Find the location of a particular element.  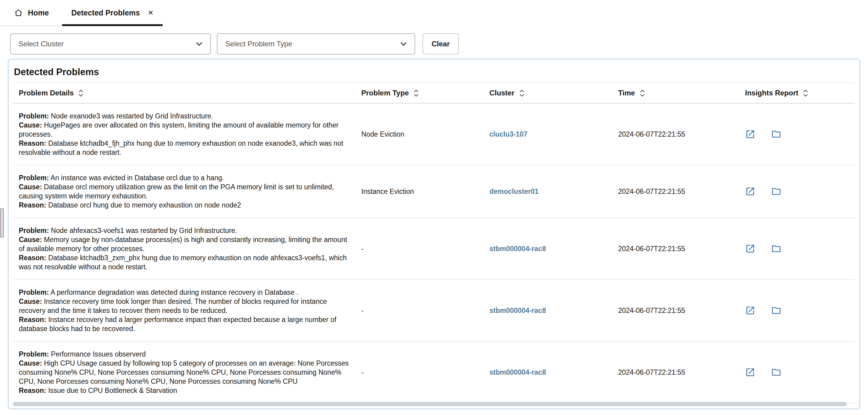

tab-detected-problems-label: Detected Problems is located at coordinates (105, 13).